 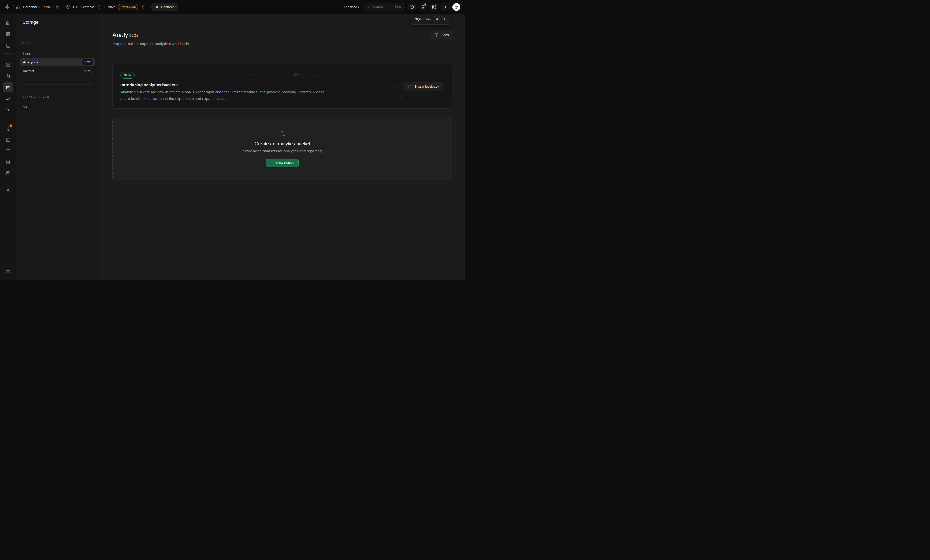 What do you see at coordinates (282, 151) in the screenshot?
I see `empty-state-subtitle: Store large datasets for analytics and r…` at bounding box center [282, 151].